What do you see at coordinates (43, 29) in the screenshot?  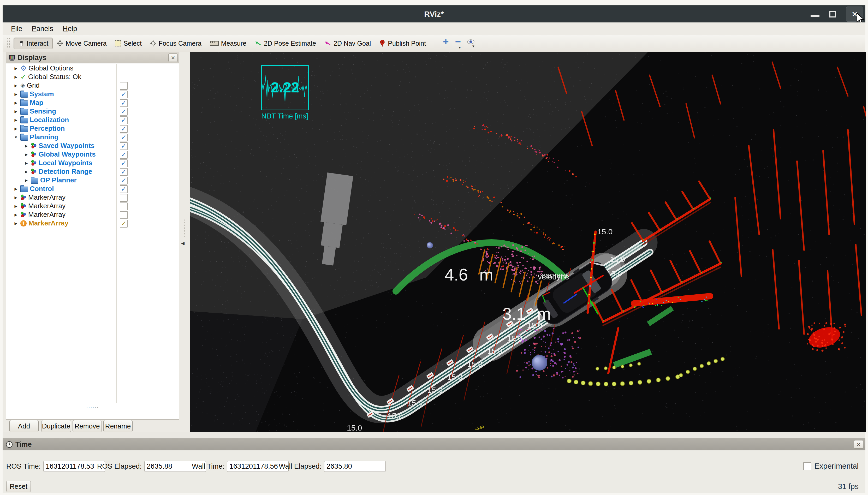 I see `menu-panels: Panels` at bounding box center [43, 29].